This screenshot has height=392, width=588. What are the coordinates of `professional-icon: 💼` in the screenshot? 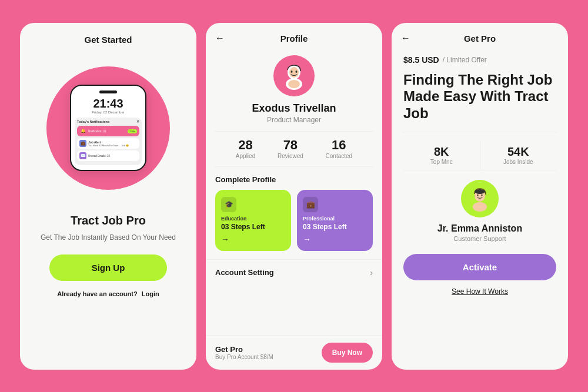 It's located at (310, 205).